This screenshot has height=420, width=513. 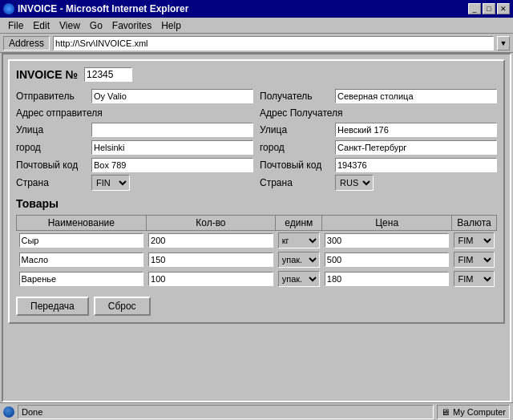 What do you see at coordinates (301, 113) in the screenshot?
I see `receiver-address-label: Адрес Получателя` at bounding box center [301, 113].